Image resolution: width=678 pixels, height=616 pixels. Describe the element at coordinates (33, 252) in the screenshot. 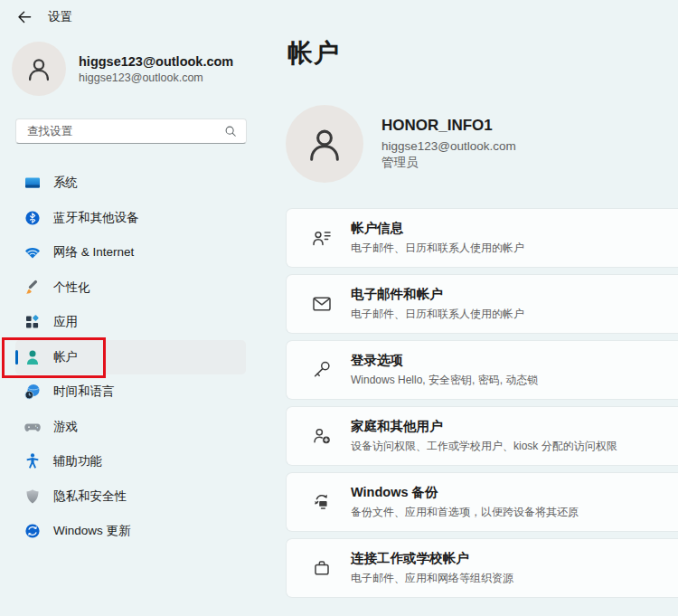

I see `network-icon` at that location.